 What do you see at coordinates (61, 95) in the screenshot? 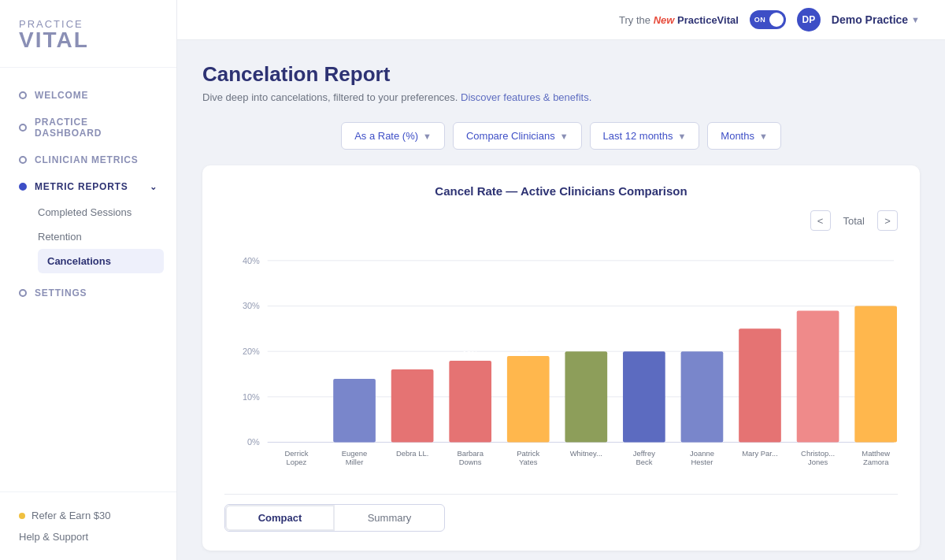
I see `sidebar-item-label-welcome: Welcome` at bounding box center [61, 95].